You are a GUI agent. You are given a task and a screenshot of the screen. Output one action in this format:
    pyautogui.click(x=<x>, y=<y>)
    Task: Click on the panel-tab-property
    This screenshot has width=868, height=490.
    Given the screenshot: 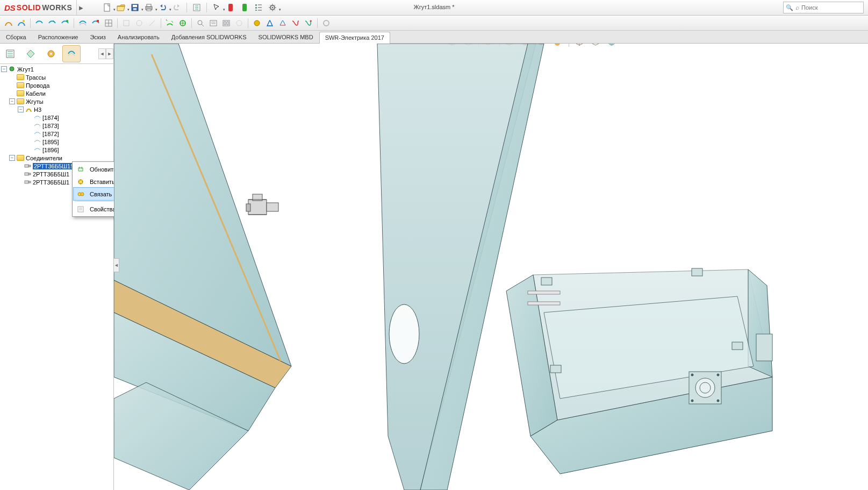 What is the action you would take?
    pyautogui.click(x=31, y=54)
    